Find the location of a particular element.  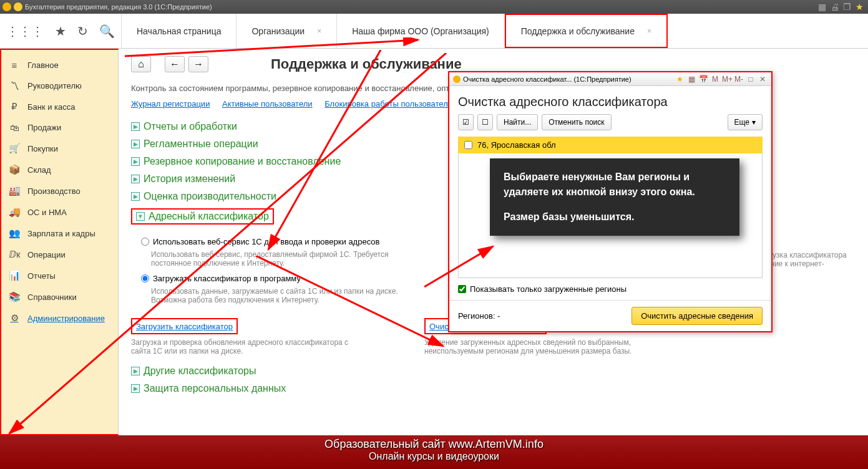

sidebar: ≡Главное 〽Руководителю ₽Банк и касса 🛍Пр… is located at coordinates (59, 242).